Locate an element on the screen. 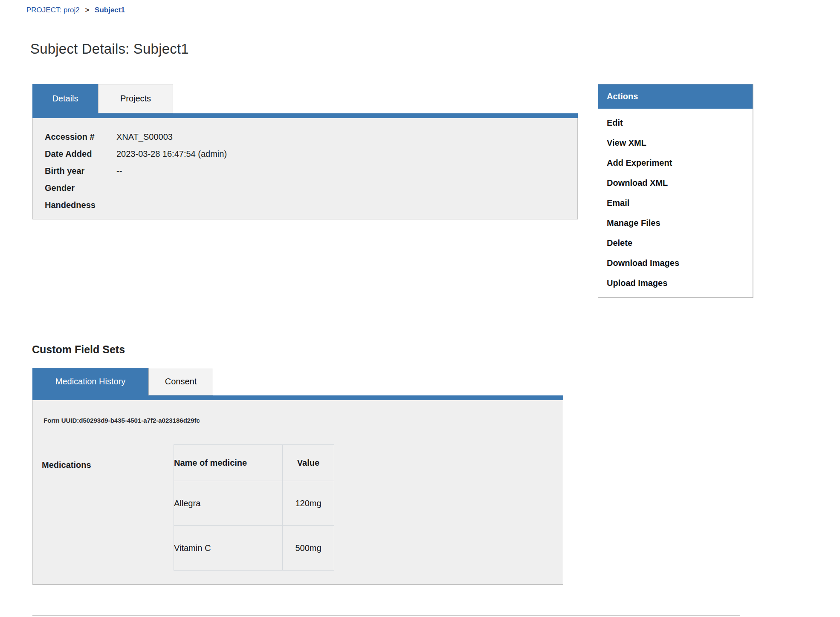 This screenshot has height=617, width=840. actions-list: Edit View XML Add Experiment Download XM… is located at coordinates (675, 201).